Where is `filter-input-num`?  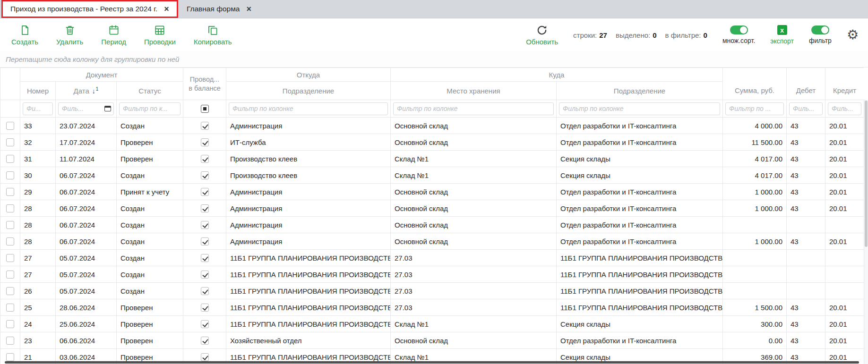
filter-input-num is located at coordinates (38, 109).